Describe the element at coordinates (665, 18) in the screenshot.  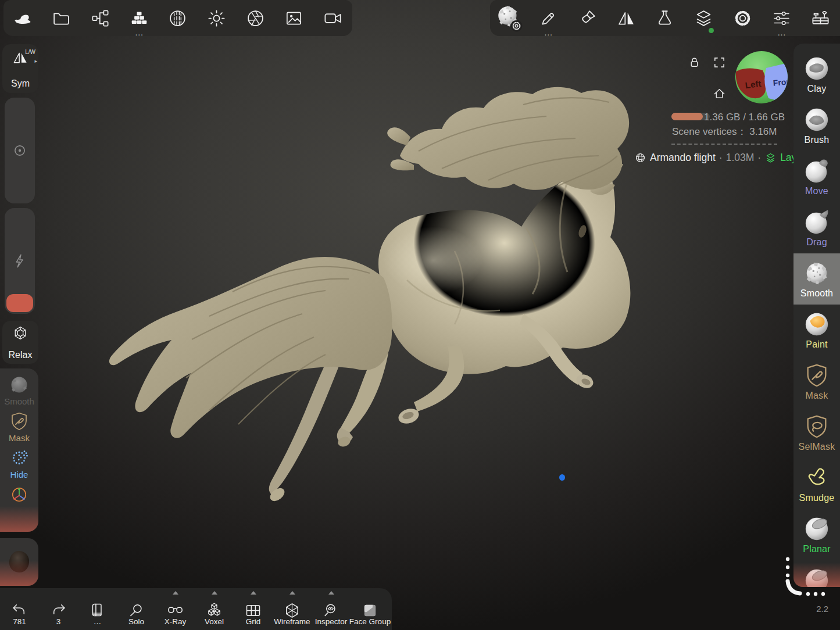
I see `top-right-toolbar: ……` at that location.